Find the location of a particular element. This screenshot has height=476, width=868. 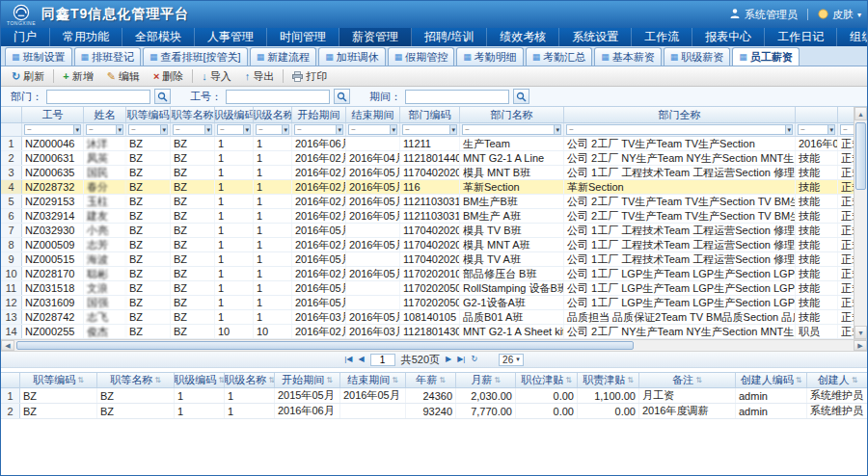

current-user-label: 系统管理员 is located at coordinates (772, 15).